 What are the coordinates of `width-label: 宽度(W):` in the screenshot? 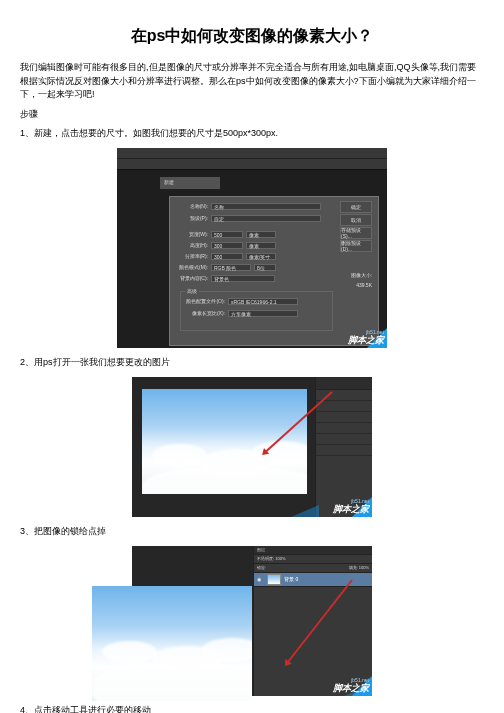 It's located at (192, 234).